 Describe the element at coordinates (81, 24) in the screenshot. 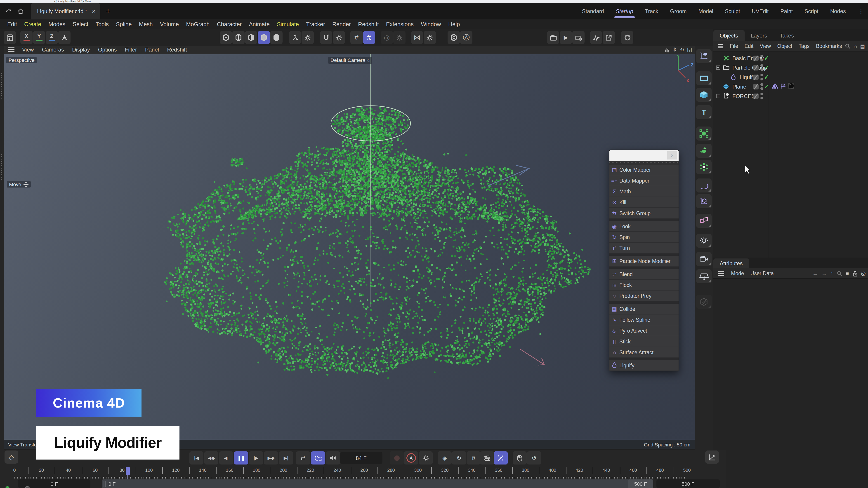

I see `menu-select: Select` at that location.